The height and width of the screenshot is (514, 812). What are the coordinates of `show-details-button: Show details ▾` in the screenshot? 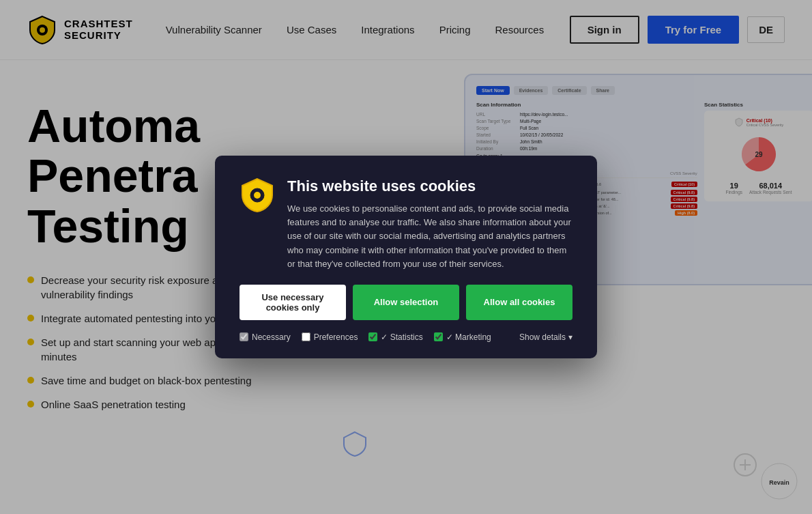 It's located at (546, 337).